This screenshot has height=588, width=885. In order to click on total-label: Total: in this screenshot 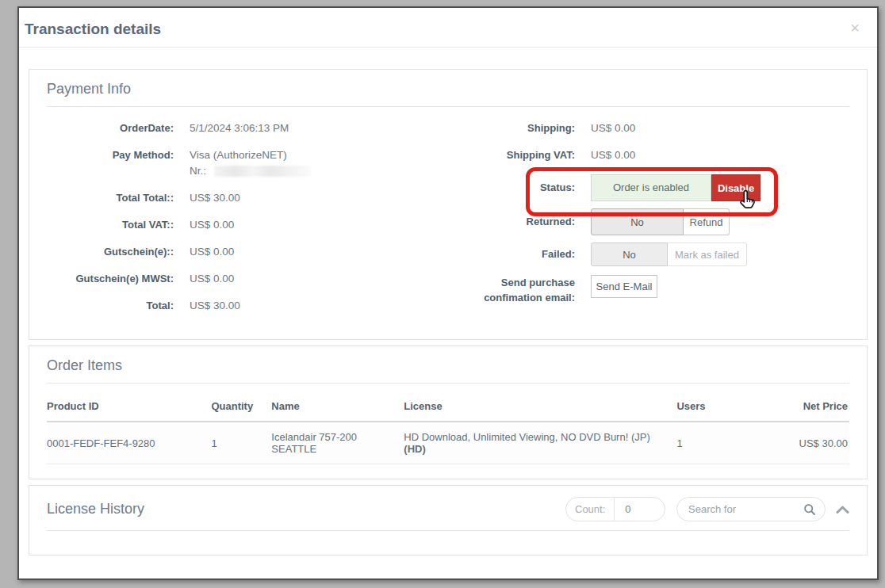, I will do `click(118, 306)`.